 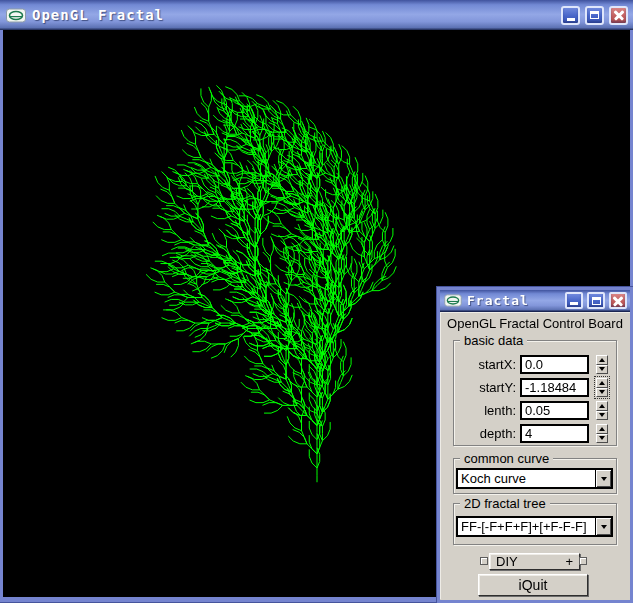 I want to click on iquit-button: iQuit, so click(x=533, y=585).